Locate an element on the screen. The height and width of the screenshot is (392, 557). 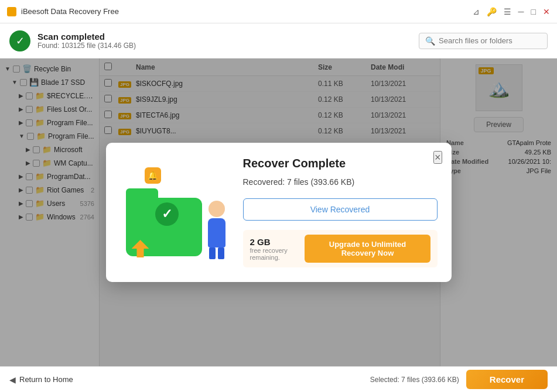
person-leg-right is located at coordinates (221, 253).